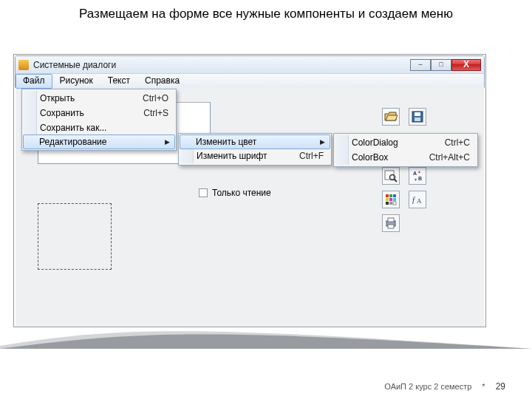 This screenshot has height=399, width=532. What do you see at coordinates (420, 179) in the screenshot?
I see `svg-text: B` at bounding box center [420, 179].